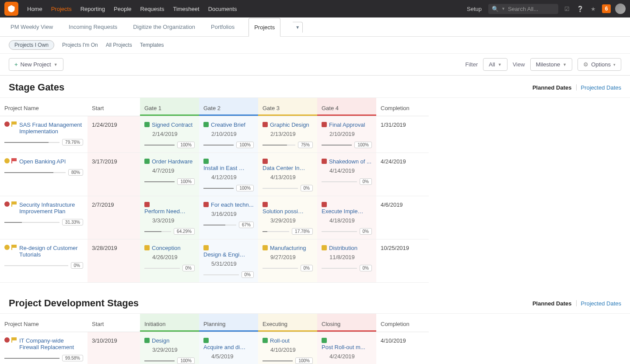  I want to click on tab-portfolios: Portfolios, so click(223, 27).